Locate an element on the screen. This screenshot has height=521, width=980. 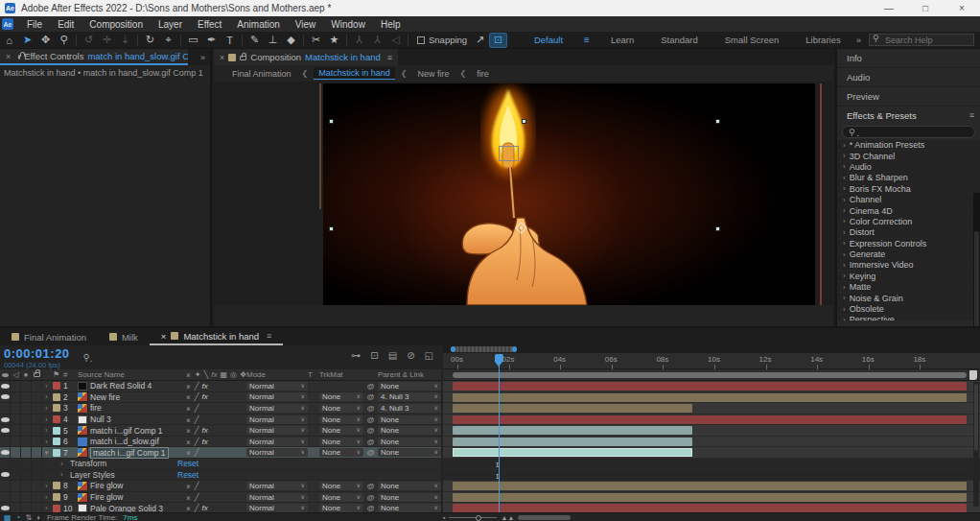
zoom-slider-knob is located at coordinates (478, 518).